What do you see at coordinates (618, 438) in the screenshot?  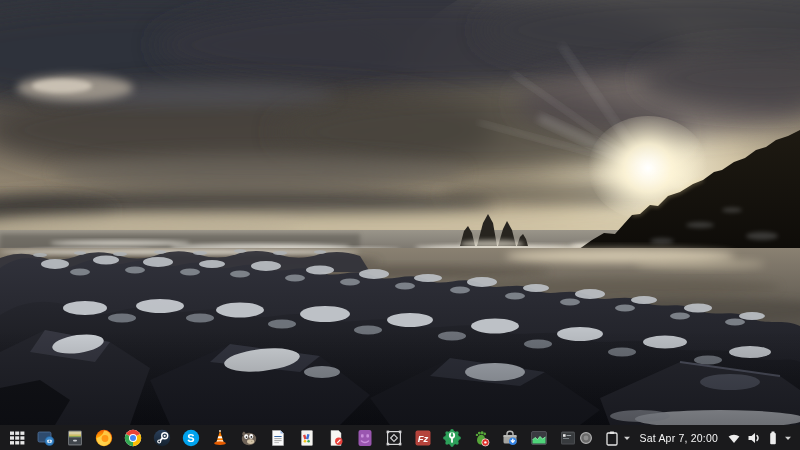 I see `clipboard-applet` at bounding box center [618, 438].